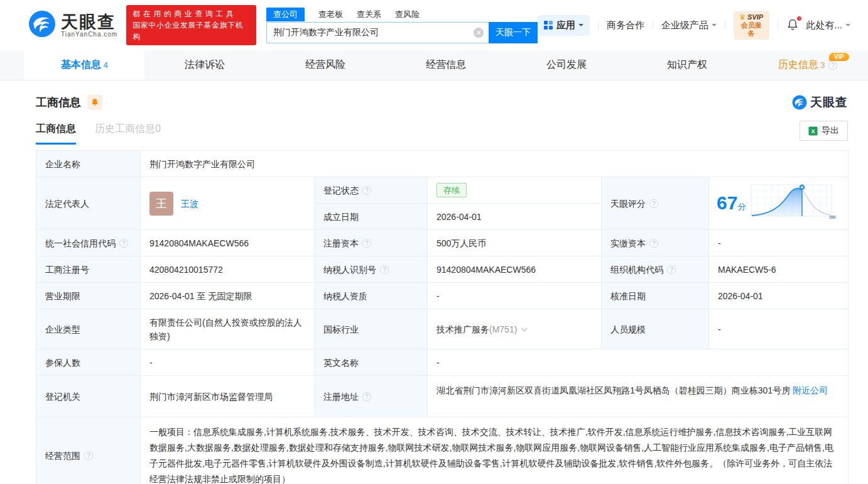 The height and width of the screenshot is (484, 868). Describe the element at coordinates (369, 14) in the screenshot. I see `search-tab-relation: 查关系` at that location.